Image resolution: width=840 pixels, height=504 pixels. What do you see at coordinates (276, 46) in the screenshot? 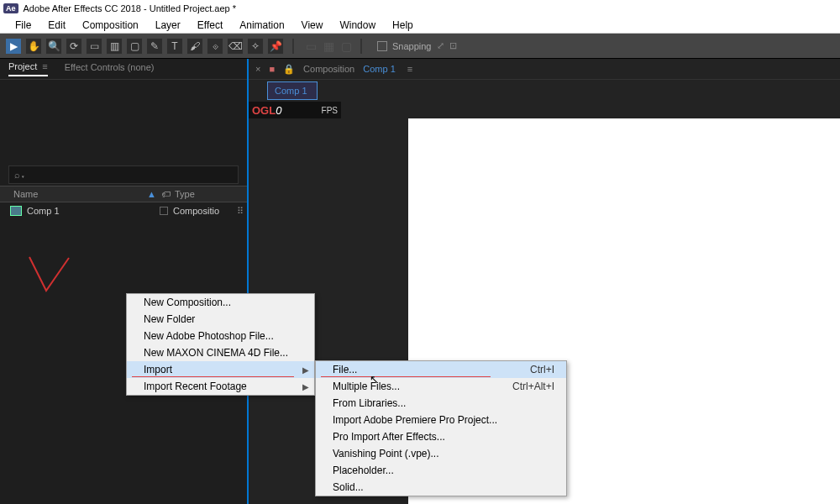
I see `puppet-tool-icon: 📌` at bounding box center [276, 46].